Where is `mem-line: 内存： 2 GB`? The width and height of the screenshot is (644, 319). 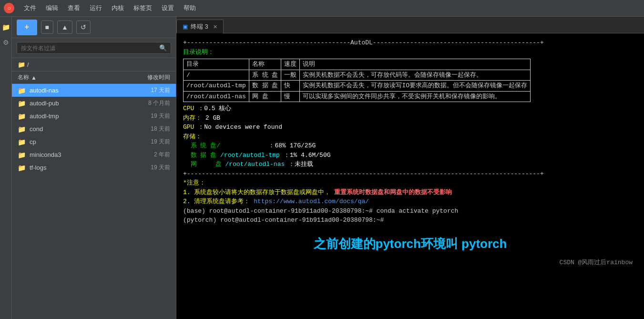 mem-line: 内存： 2 GB is located at coordinates (410, 118).